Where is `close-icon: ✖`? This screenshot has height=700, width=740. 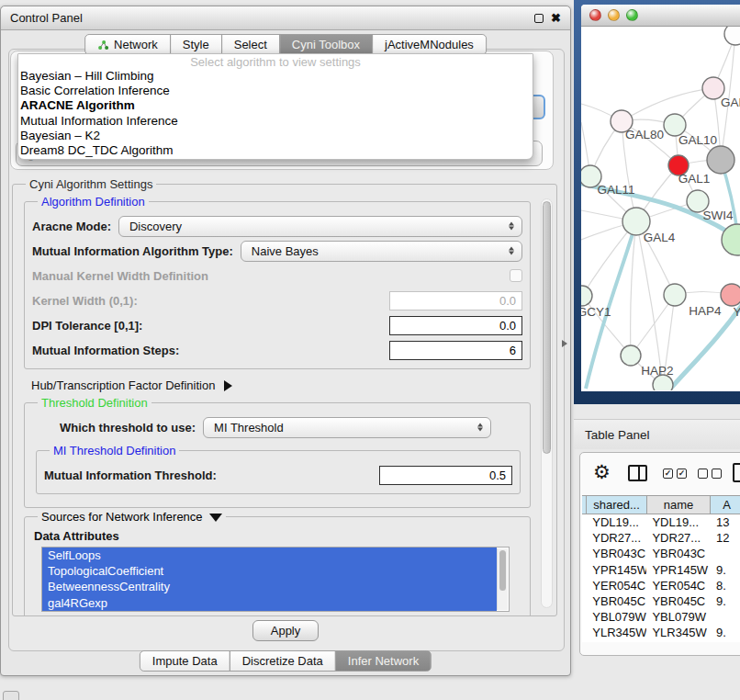 close-icon: ✖ is located at coordinates (556, 18).